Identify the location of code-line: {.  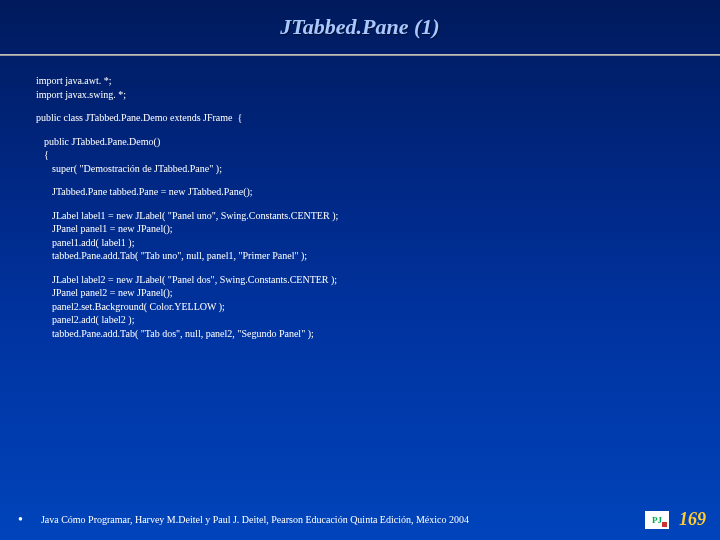
(373, 155).